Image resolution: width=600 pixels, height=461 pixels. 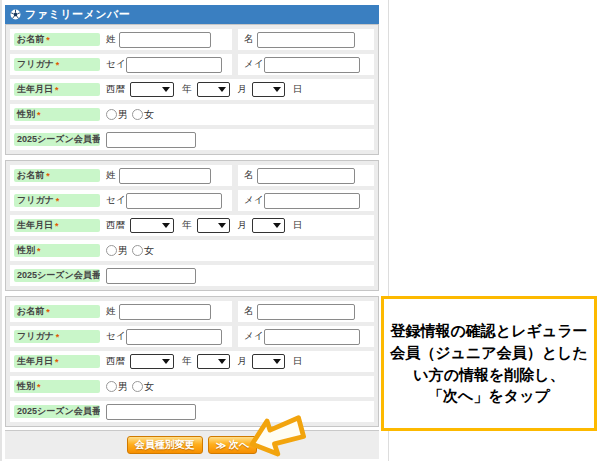 I want to click on page-title: ファミリーメンバー, so click(x=78, y=14).